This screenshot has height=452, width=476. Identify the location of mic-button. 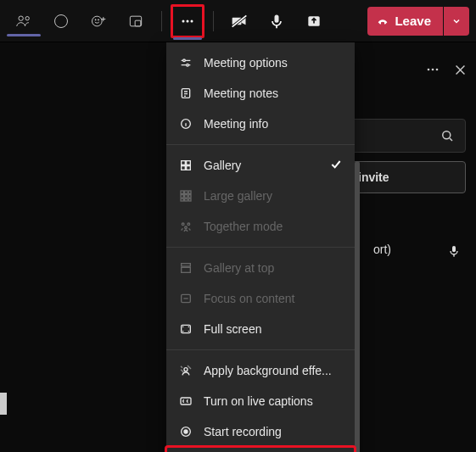
(277, 21).